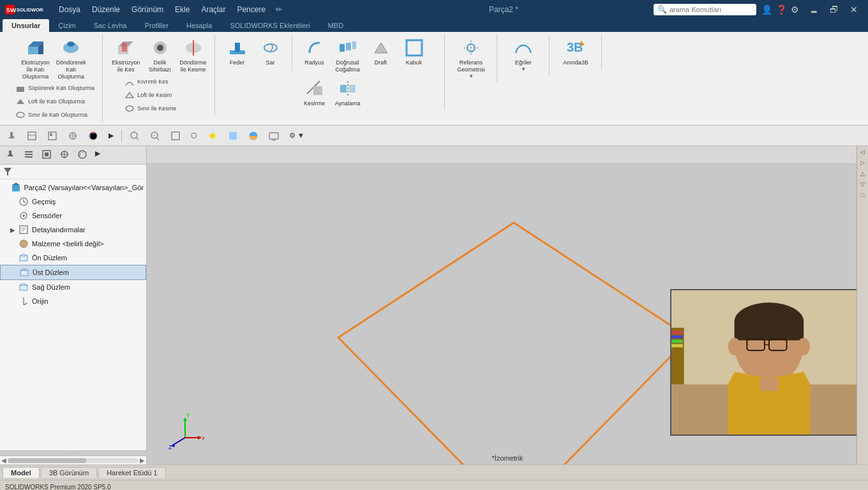 This screenshot has height=490, width=868. I want to click on loft-kesim-button: Loft ile Kesim, so click(160, 95).